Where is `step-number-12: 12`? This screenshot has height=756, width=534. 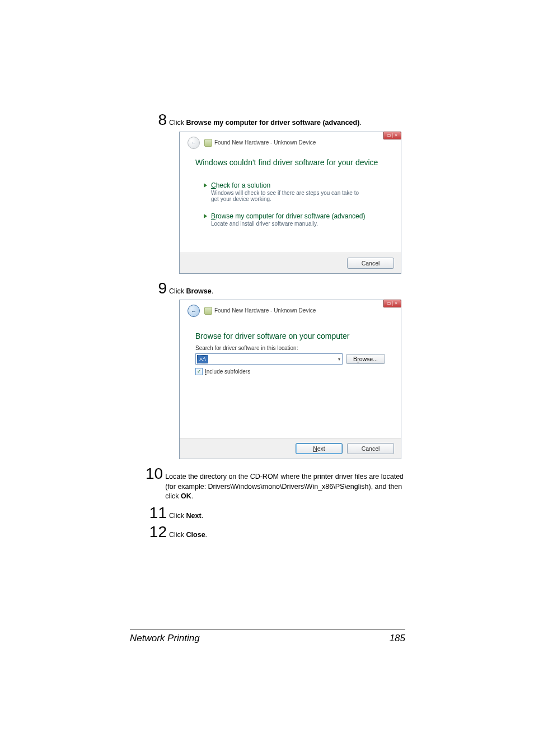
step-number-12: 12 is located at coordinates (156, 532).